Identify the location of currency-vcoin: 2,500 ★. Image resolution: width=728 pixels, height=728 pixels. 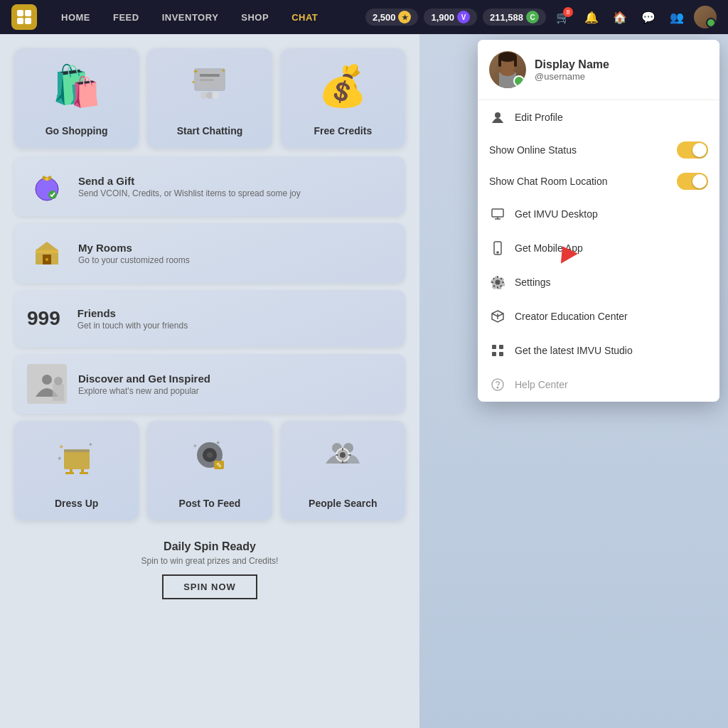
(392, 17).